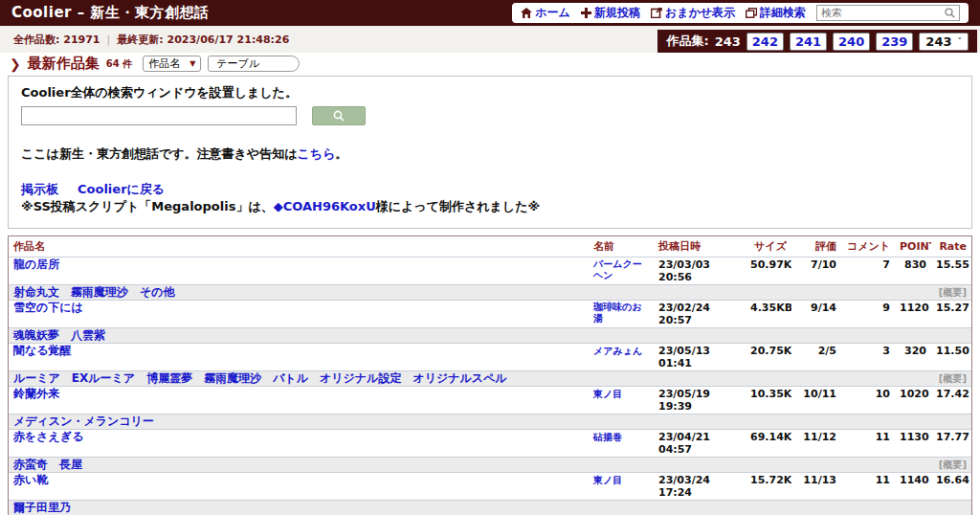 The image size is (980, 515). What do you see at coordinates (490, 314) in the screenshot?
I see `work-title-row: 雪空の下には 珈琲味のお湯 23/02/24 20:57 4.35KB 9/14…` at bounding box center [490, 314].